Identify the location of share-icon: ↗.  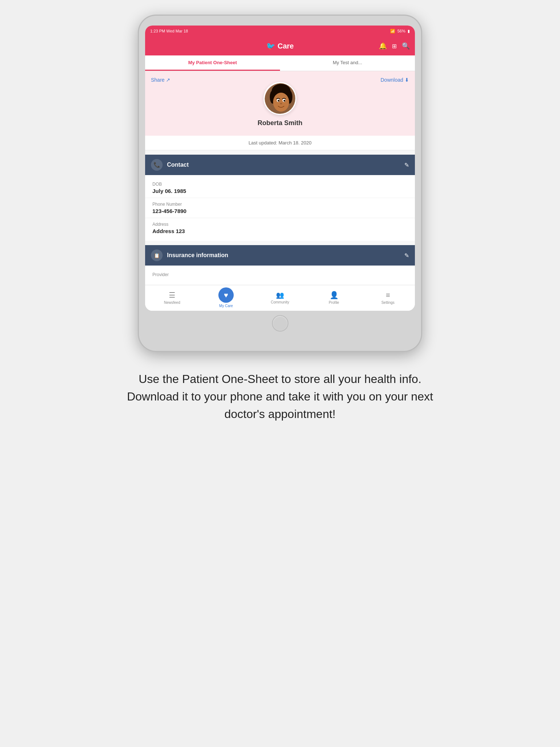
(168, 80).